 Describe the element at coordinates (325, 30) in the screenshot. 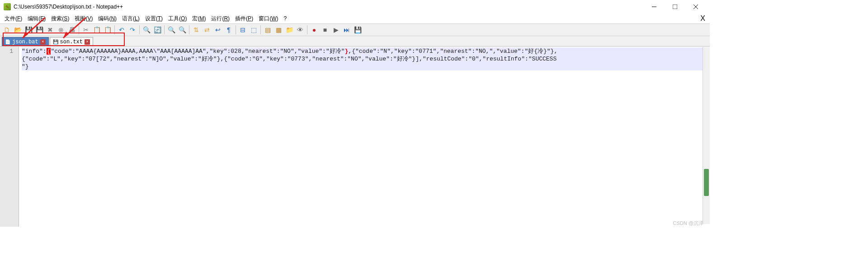

I see `stop-icon: ■` at that location.